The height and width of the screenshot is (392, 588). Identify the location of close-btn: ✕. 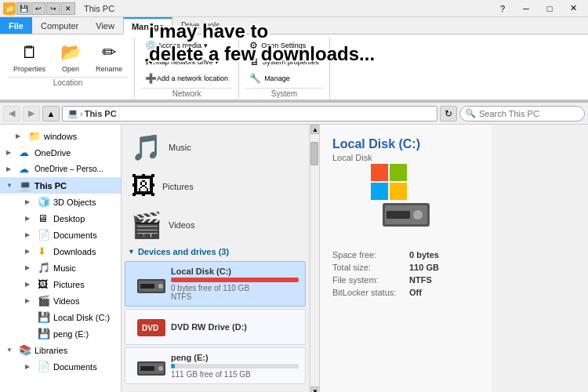
(573, 9).